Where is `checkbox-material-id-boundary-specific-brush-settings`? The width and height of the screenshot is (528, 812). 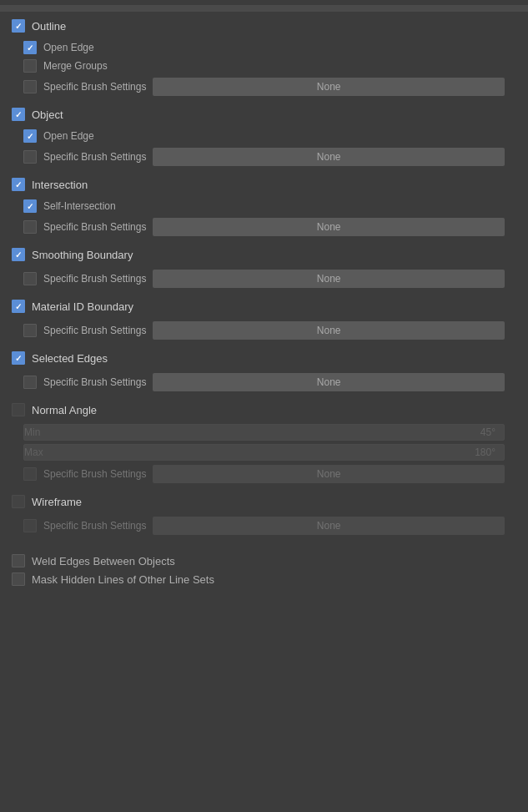
checkbox-material-id-boundary-specific-brush-settings is located at coordinates (30, 330).